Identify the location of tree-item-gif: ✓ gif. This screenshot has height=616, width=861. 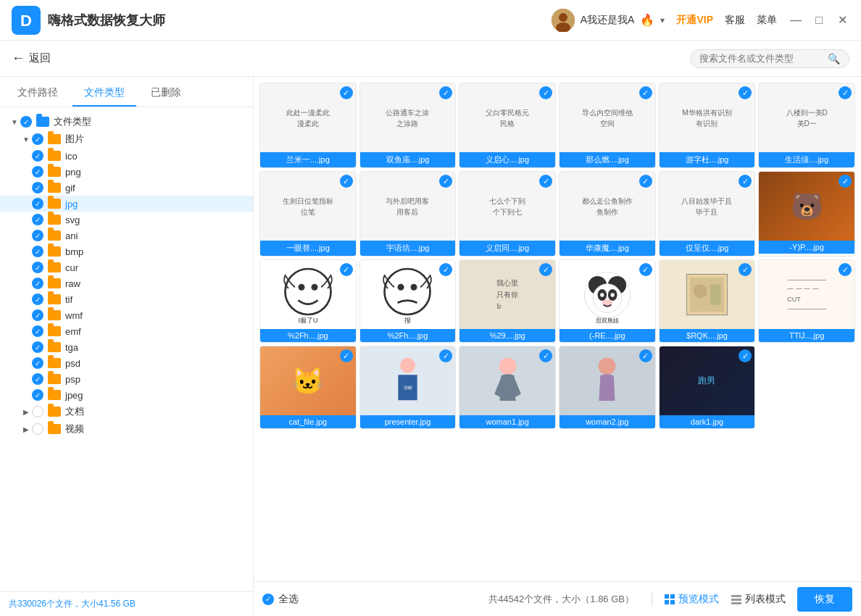
(126, 188).